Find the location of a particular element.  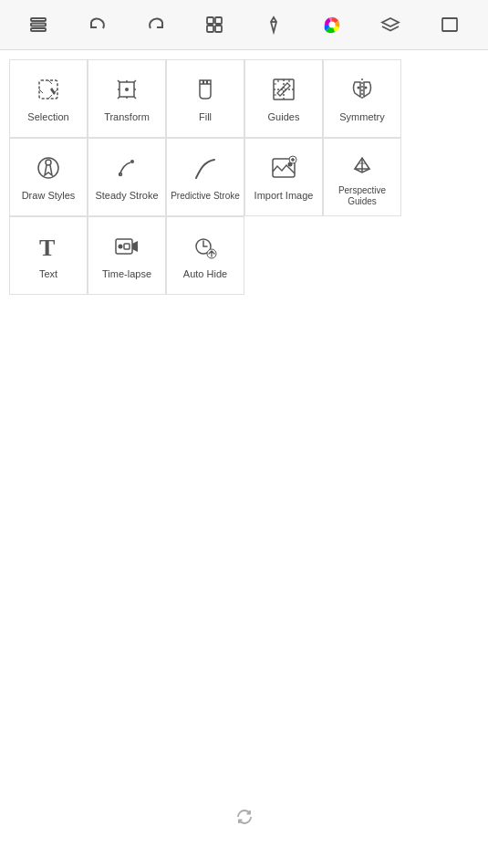

auto-hide-tool: Auto Hide is located at coordinates (205, 256).